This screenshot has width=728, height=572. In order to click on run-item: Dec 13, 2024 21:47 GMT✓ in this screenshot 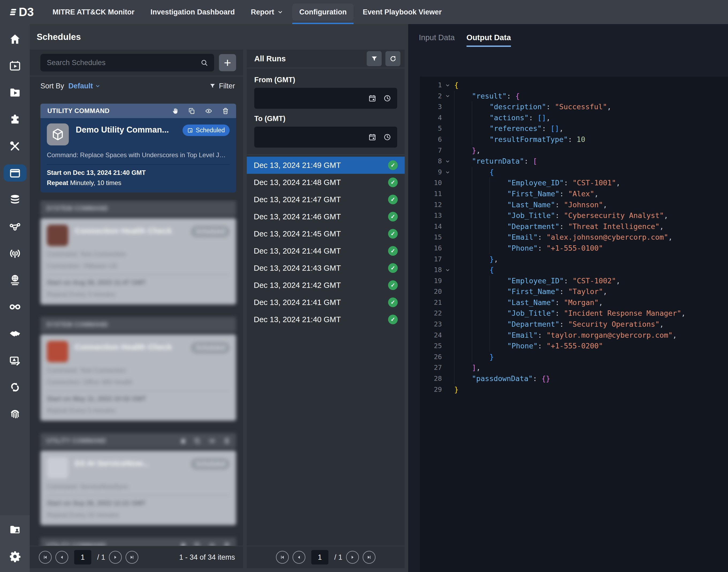, I will do `click(326, 200)`.